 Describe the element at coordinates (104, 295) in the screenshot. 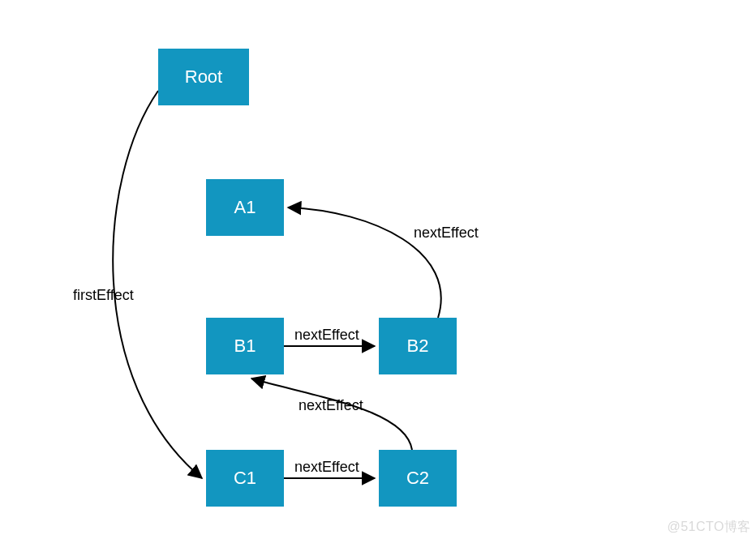

I see `label-first-effect: firstEffect` at that location.